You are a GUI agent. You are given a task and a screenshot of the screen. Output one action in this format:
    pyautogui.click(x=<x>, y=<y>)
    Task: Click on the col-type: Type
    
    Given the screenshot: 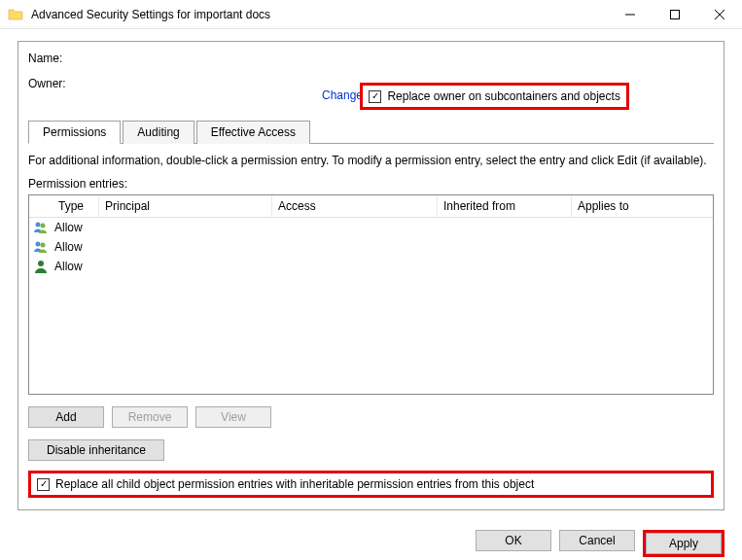 What is the action you would take?
    pyautogui.click(x=76, y=206)
    